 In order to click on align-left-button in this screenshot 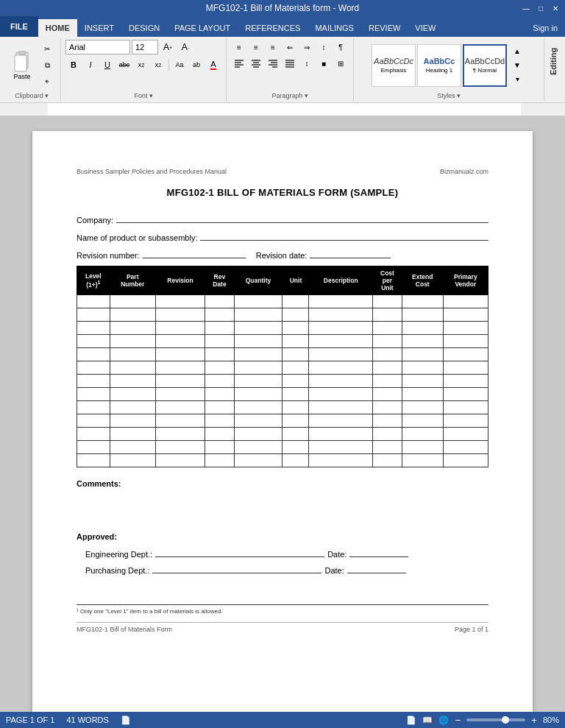, I will do `click(239, 63)`.